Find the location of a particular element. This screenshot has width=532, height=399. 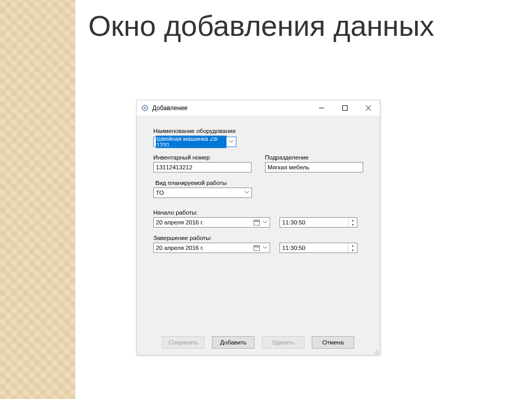

inventory-label: Инвентарный номер is located at coordinates (203, 157).